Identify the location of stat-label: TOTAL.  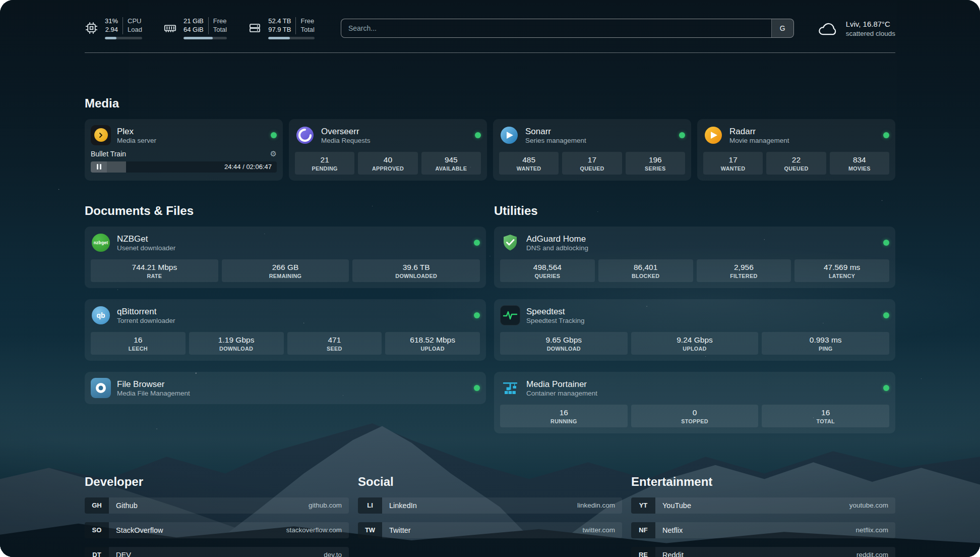
(826, 421).